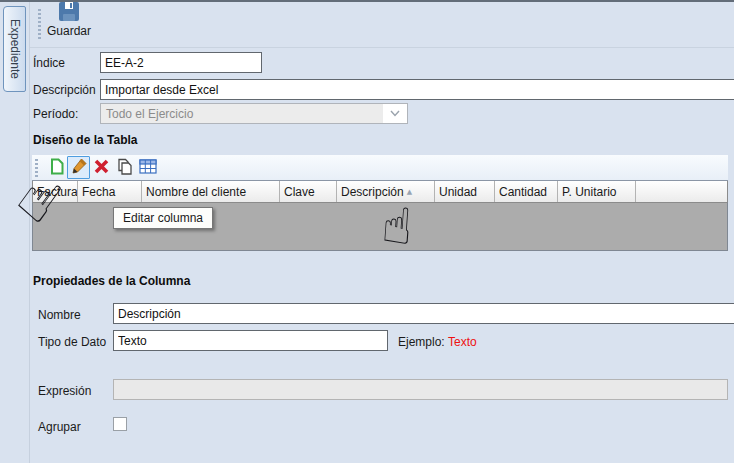 The image size is (734, 463). I want to click on column-header-factura: Factura, so click(56, 192).